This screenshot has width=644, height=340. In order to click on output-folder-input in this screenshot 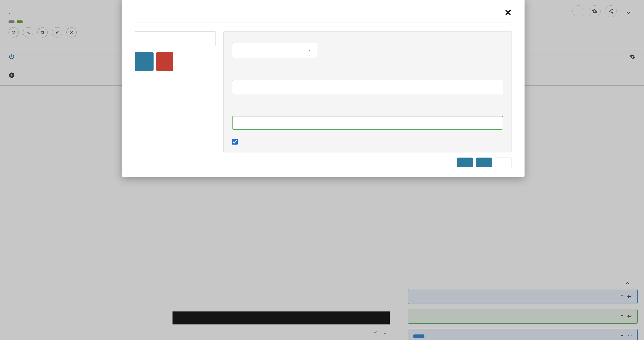, I will do `click(368, 87)`.